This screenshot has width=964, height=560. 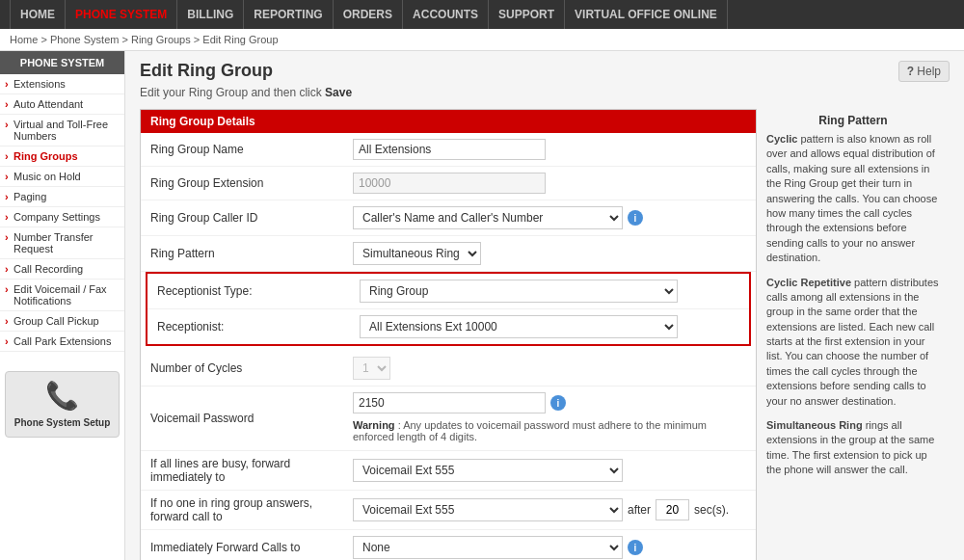 I want to click on no-answer-forward-select: Voicemail Ext 555 None, so click(x=488, y=510).